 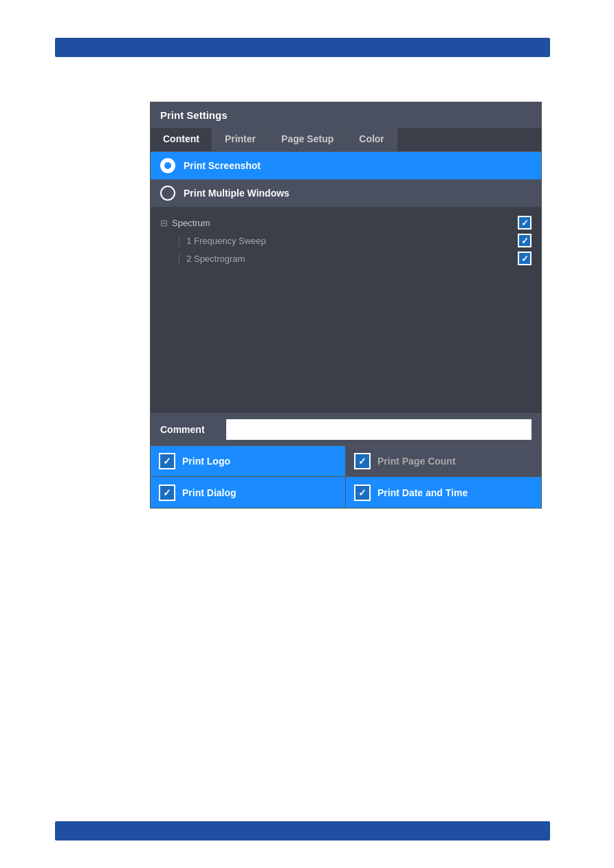 I want to click on checkbox-print-page-count, so click(x=362, y=461).